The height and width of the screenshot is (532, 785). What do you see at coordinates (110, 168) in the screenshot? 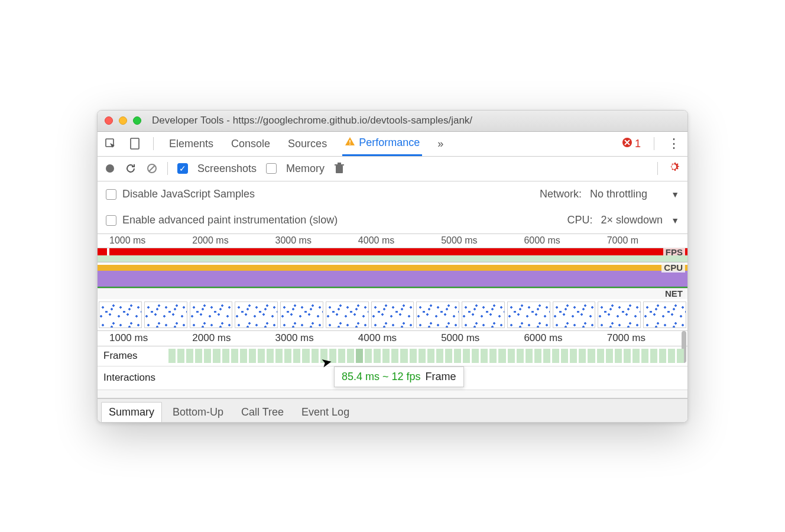
I see `record-icon` at bounding box center [110, 168].